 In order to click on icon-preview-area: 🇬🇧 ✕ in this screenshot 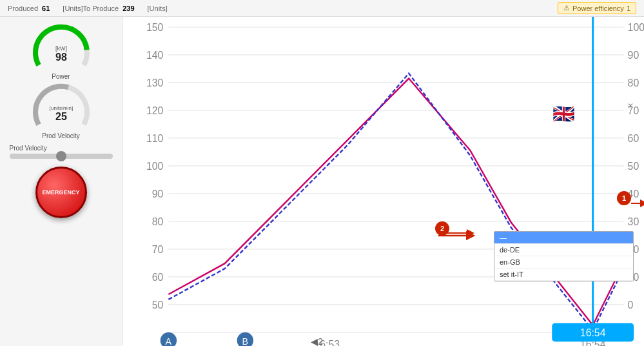, I will do `click(563, 114)`.